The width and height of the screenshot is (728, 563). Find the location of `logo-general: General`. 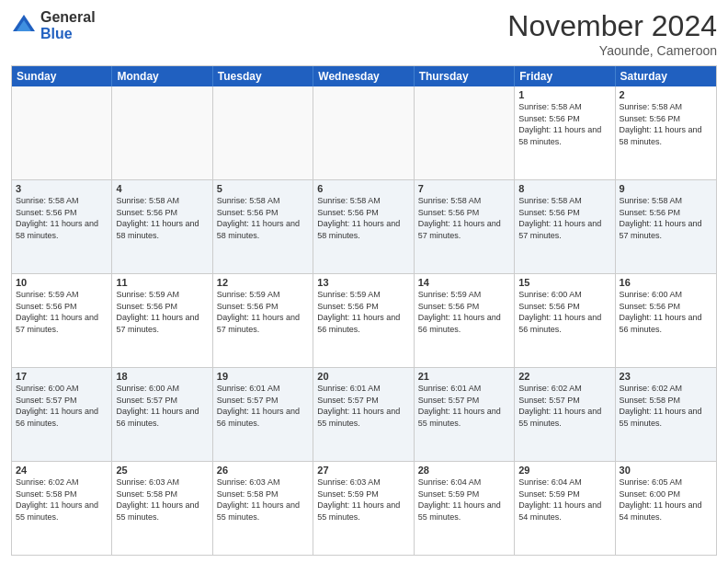

logo-general: General is located at coordinates (68, 17).